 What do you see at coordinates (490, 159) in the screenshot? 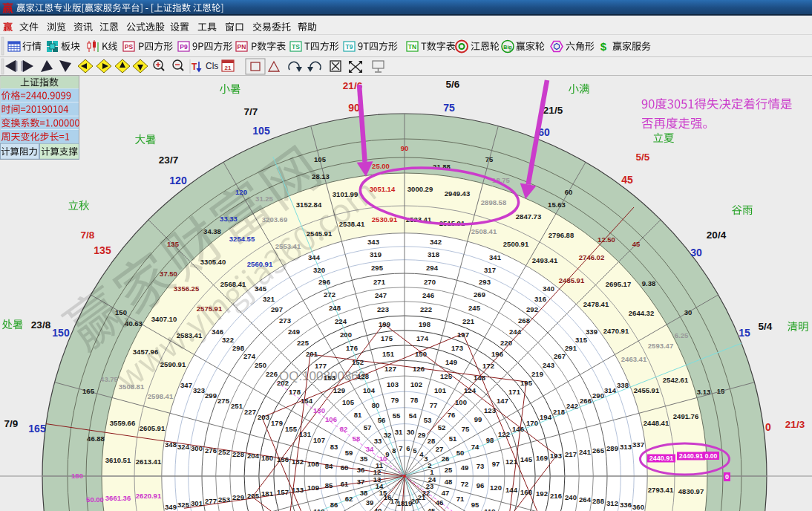
I see `svg-text: 75` at bounding box center [490, 159].